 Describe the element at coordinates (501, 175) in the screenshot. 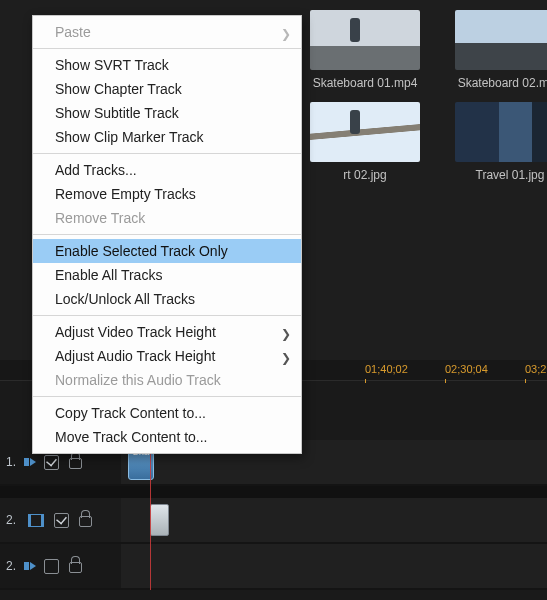

I see `media-label: Travel 01.jpg` at that location.